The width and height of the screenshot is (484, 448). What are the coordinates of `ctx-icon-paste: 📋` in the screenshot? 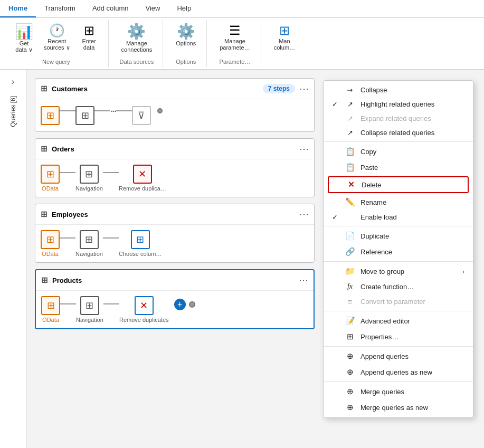 It's located at (350, 167).